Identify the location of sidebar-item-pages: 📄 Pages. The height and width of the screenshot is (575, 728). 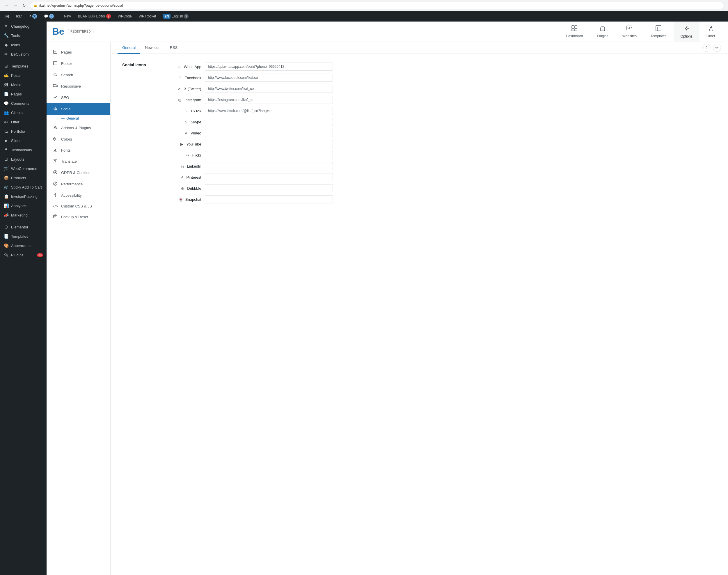
(23, 94).